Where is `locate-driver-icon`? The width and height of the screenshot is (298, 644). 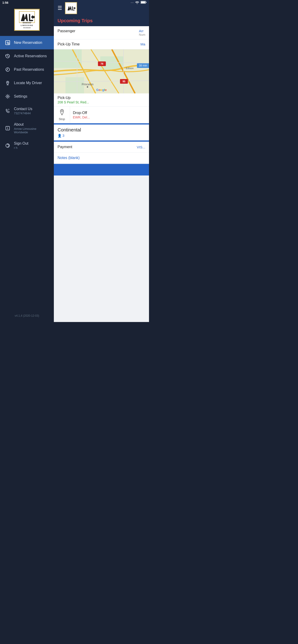 locate-driver-icon is located at coordinates (8, 83).